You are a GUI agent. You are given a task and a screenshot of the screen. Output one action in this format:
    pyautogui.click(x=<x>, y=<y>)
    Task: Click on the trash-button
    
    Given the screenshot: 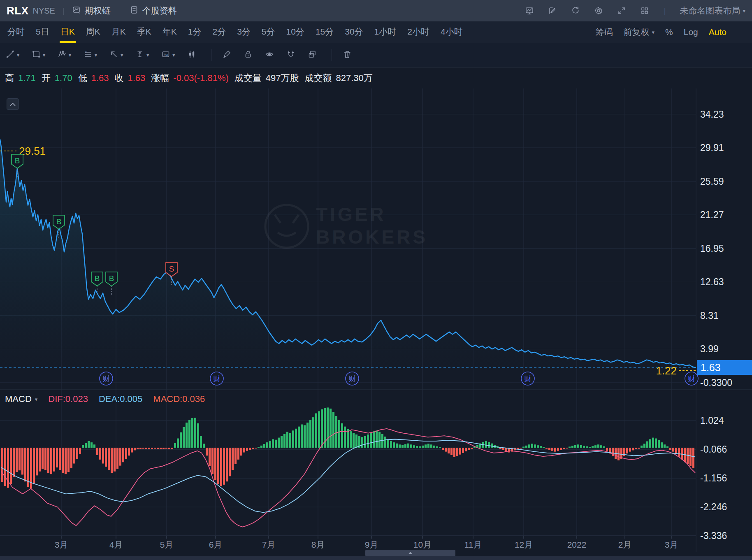 What is the action you would take?
    pyautogui.click(x=347, y=55)
    